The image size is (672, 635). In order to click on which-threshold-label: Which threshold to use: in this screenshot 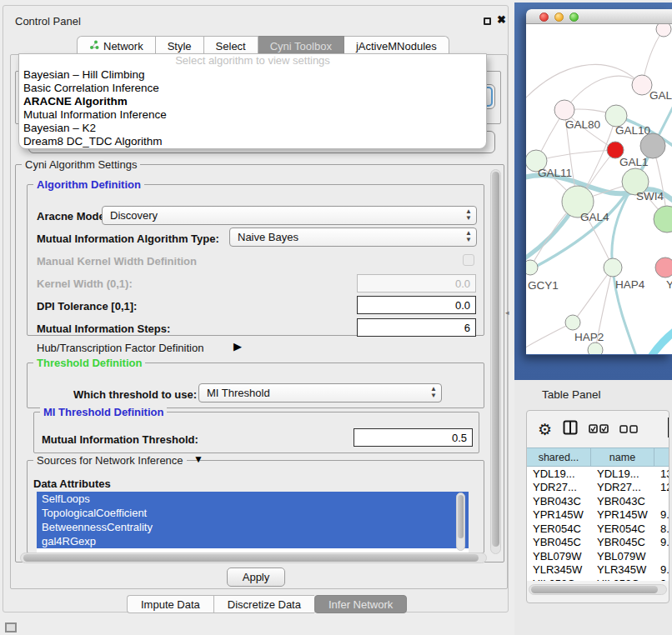, I will do `click(135, 395)`.